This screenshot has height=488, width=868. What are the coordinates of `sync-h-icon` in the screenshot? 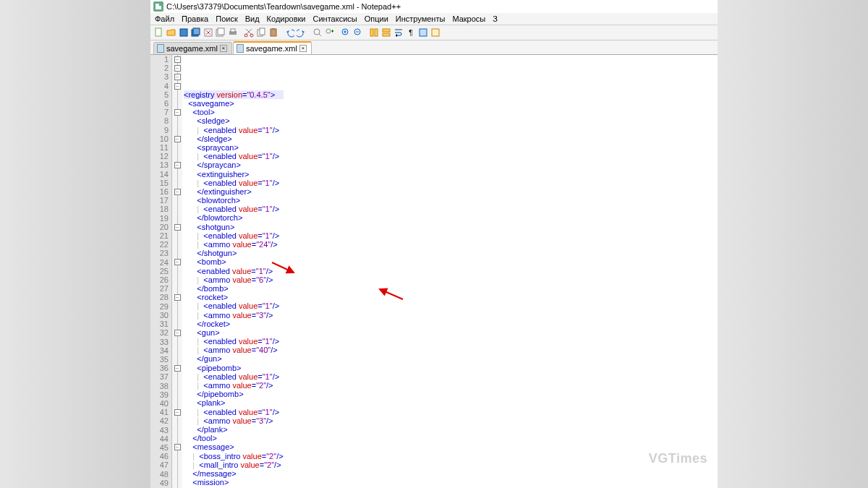 It's located at (386, 33).